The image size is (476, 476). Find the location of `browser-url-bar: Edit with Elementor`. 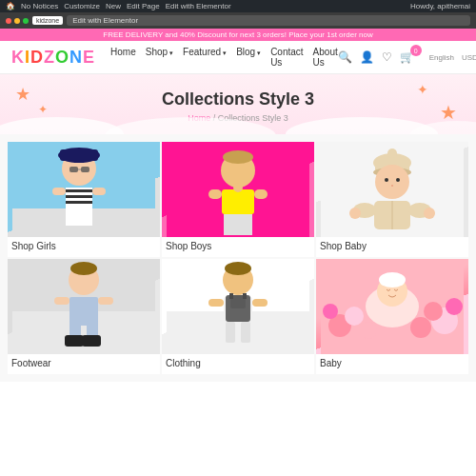

browser-url-bar: Edit with Elementor is located at coordinates (268, 21).